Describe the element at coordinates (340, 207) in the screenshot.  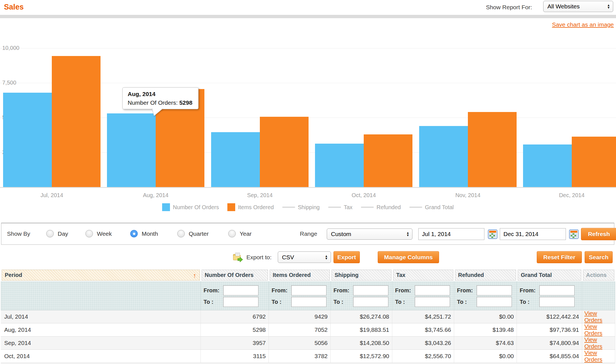
I see `legend-item-tax: Tax` at that location.